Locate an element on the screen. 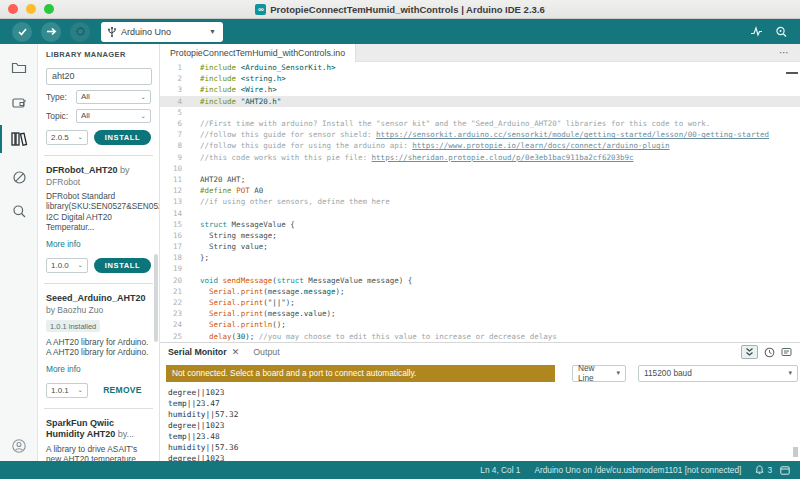 This screenshot has height=479, width=800. remove-button: REMOVE is located at coordinates (122, 390).